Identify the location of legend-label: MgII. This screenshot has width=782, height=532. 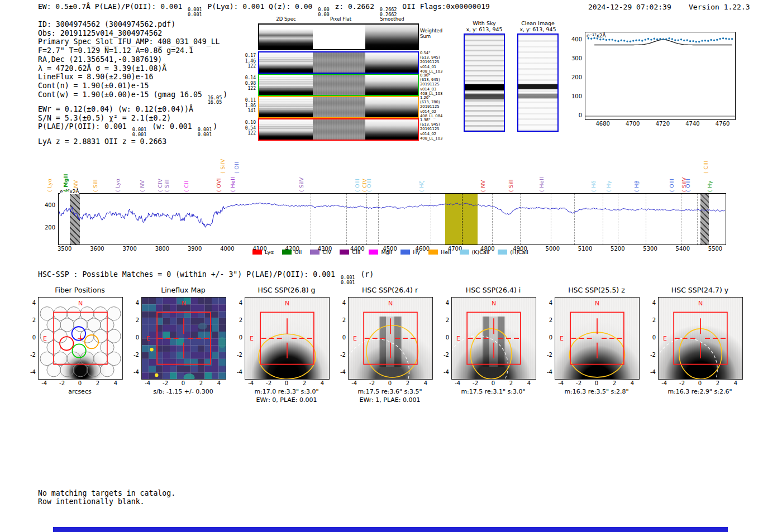
(387, 252).